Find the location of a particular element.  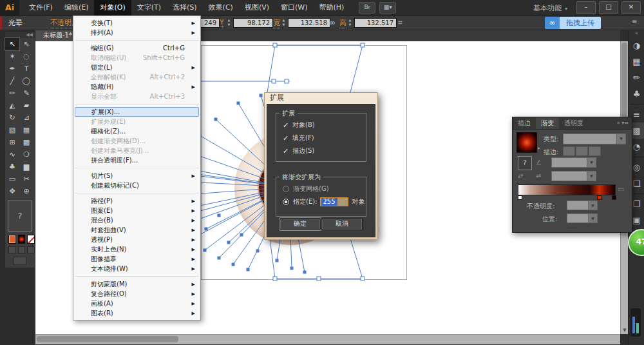

none-swatch is located at coordinates (31, 239).